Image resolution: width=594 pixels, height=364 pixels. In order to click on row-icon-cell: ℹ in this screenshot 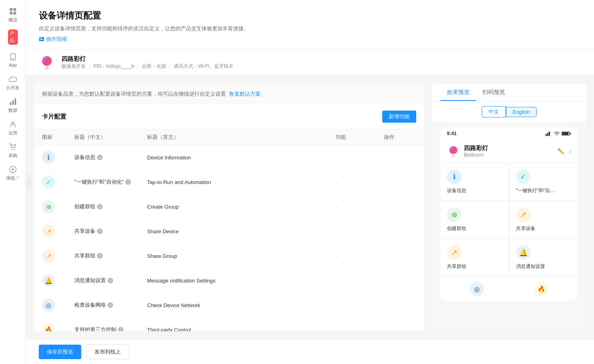, I will do `click(58, 157)`.